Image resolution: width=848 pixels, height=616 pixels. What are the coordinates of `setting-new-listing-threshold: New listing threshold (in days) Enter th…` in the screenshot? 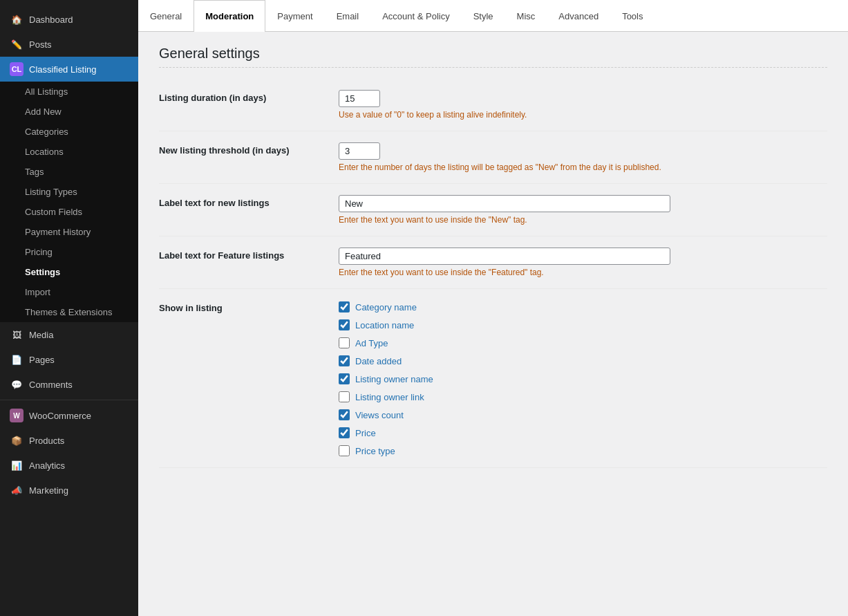 It's located at (493, 158).